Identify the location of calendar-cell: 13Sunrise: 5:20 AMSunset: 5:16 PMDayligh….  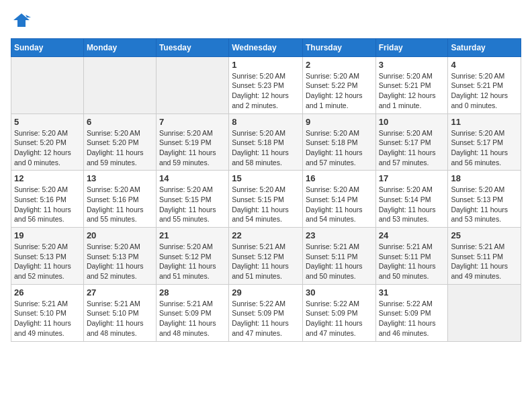
(120, 199).